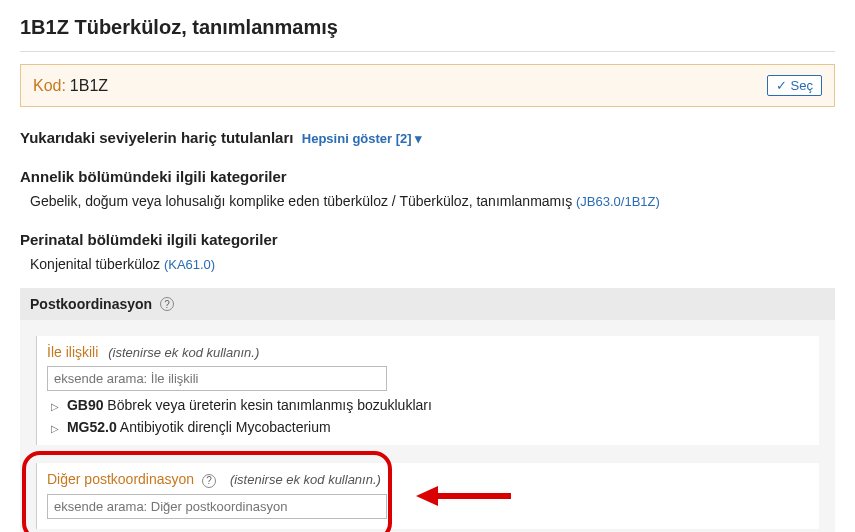  I want to click on divider, so click(428, 52).